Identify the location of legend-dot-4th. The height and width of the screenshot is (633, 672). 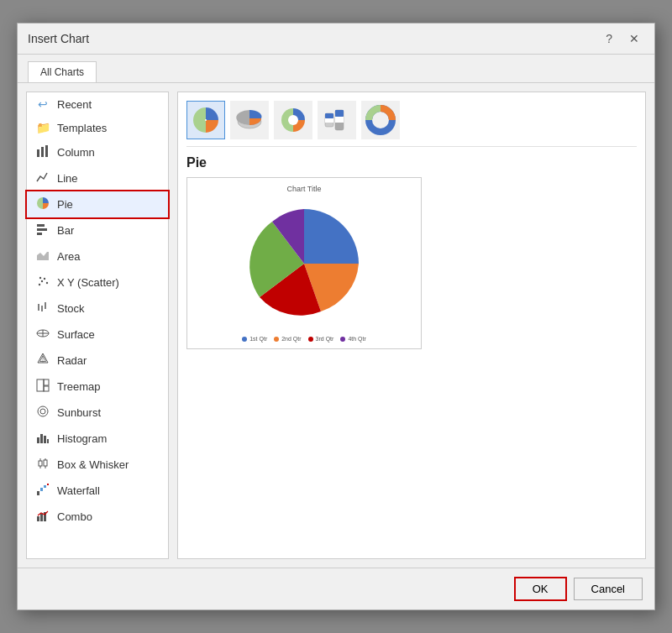
(343, 339).